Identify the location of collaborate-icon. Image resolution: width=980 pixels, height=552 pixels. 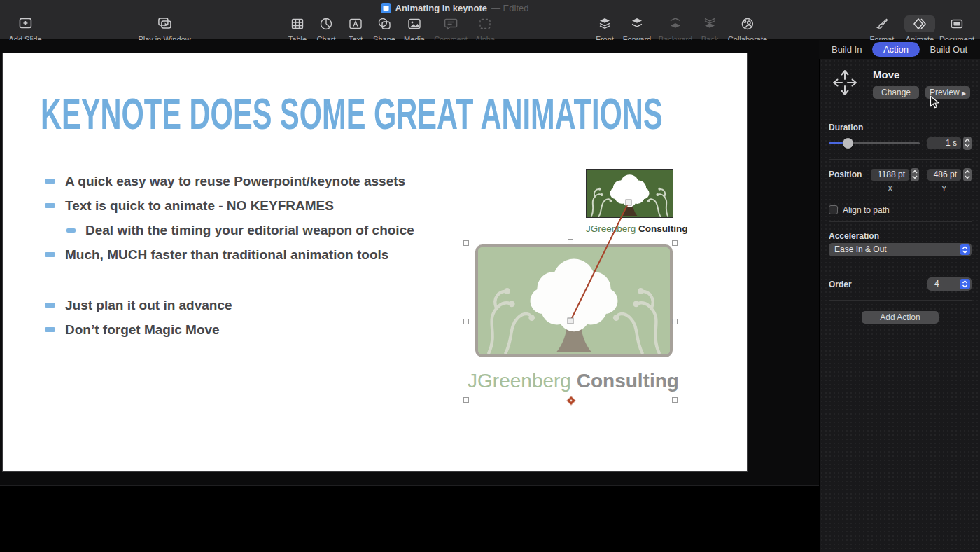
(748, 24).